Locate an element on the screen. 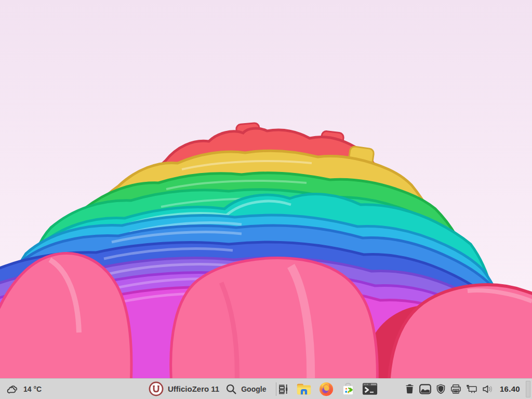  os-menu-button is located at coordinates (156, 389).